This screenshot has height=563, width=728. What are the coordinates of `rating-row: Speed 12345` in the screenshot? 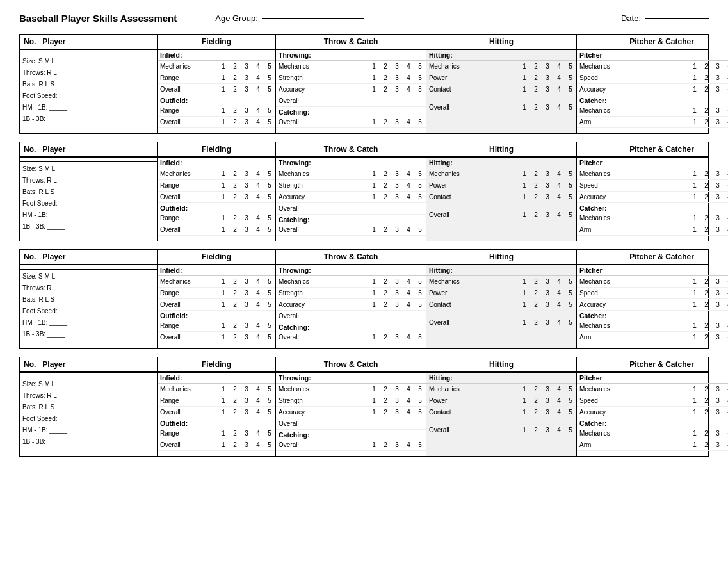 It's located at (652, 293).